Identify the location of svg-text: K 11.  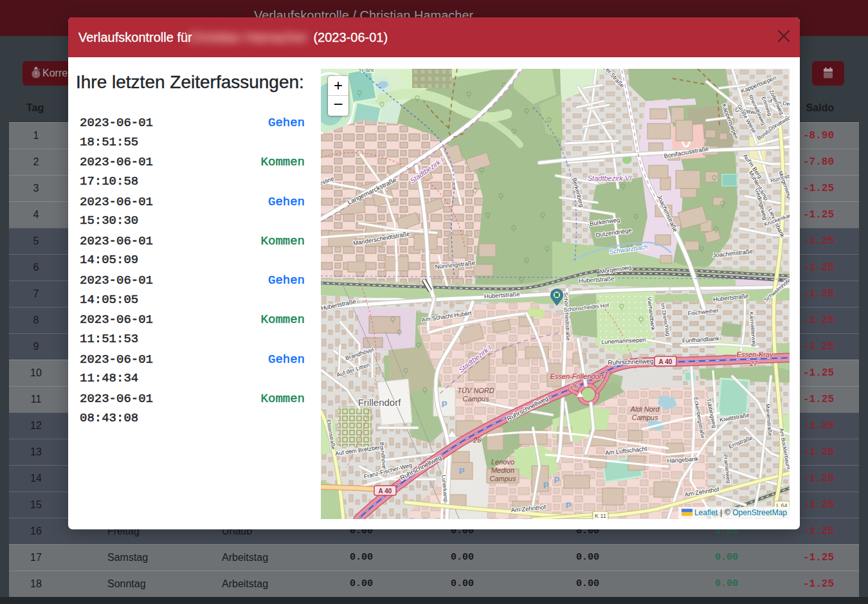
(601, 516).